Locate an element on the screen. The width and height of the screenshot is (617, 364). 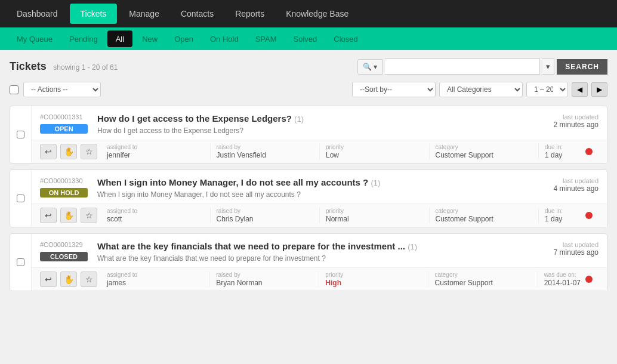
search-bar: 🔍 ▾ ▾ SEARCH is located at coordinates (482, 67).